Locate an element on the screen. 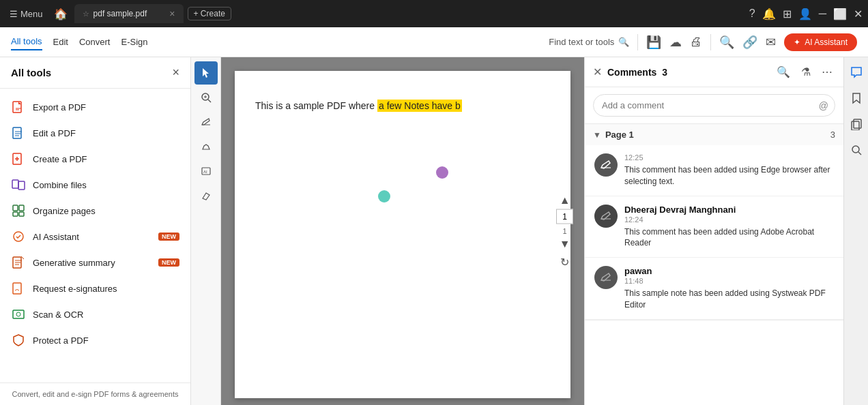 Image resolution: width=868 pixels, height=405 pixels. stamp-tool-button is located at coordinates (206, 147).